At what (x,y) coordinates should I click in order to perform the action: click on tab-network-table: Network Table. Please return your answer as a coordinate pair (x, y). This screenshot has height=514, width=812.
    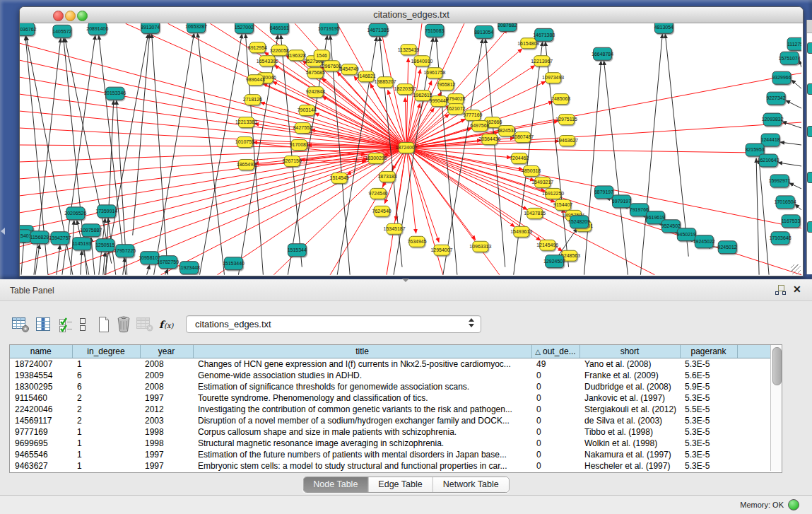
    Looking at the image, I should click on (471, 485).